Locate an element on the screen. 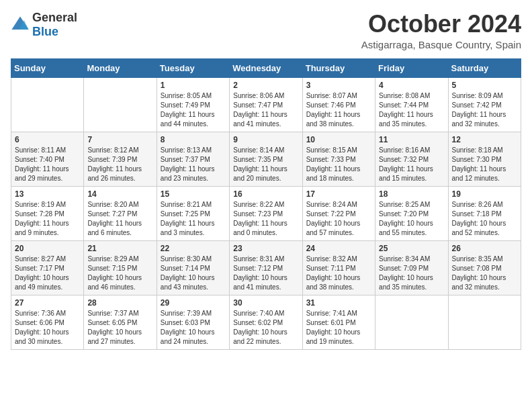  calendar-cell: 6Sunrise: 8:11 AMSunset: 7:40 PMDaylight… is located at coordinates (48, 158).